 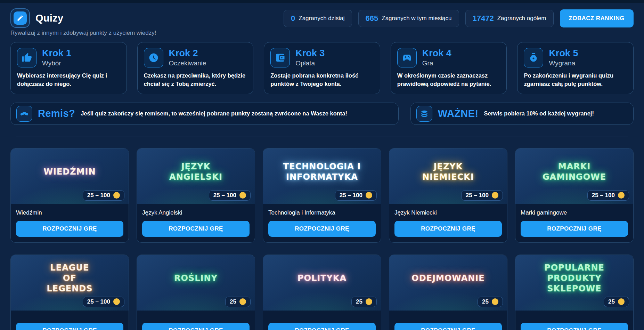 I want to click on quiz-card: ODEJMOWANIE 25 ROZPOCZNIJ GRĘ, so click(x=448, y=292).